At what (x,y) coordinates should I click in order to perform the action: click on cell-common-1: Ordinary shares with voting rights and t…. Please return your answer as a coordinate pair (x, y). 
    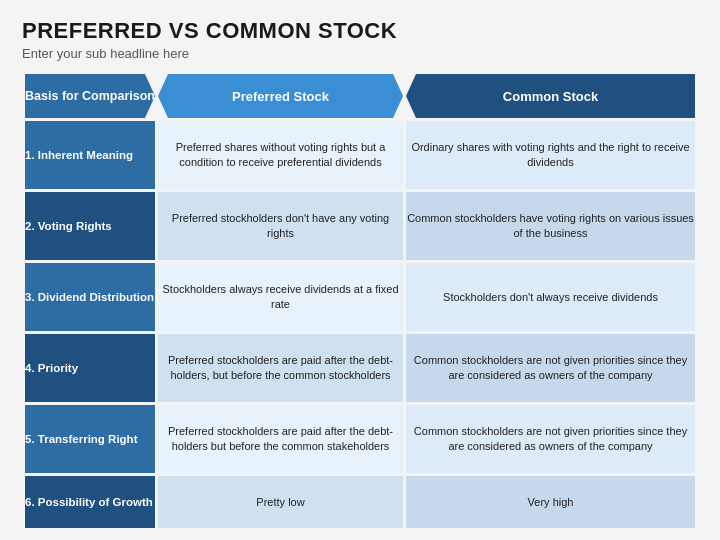
    Looking at the image, I should click on (550, 155).